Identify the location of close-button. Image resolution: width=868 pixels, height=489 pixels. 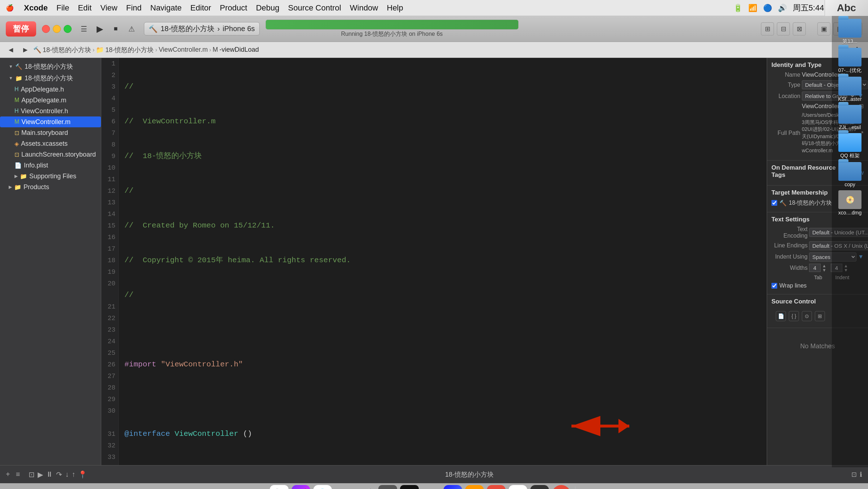
(46, 29).